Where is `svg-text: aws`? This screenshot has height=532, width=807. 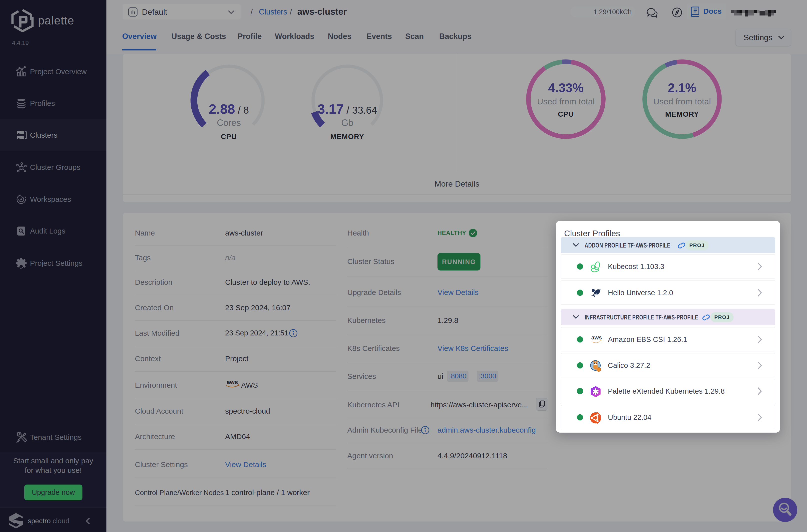 svg-text: aws is located at coordinates (597, 338).